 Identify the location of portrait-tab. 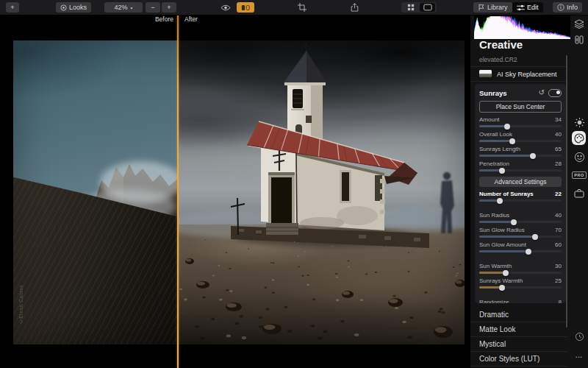
(579, 157).